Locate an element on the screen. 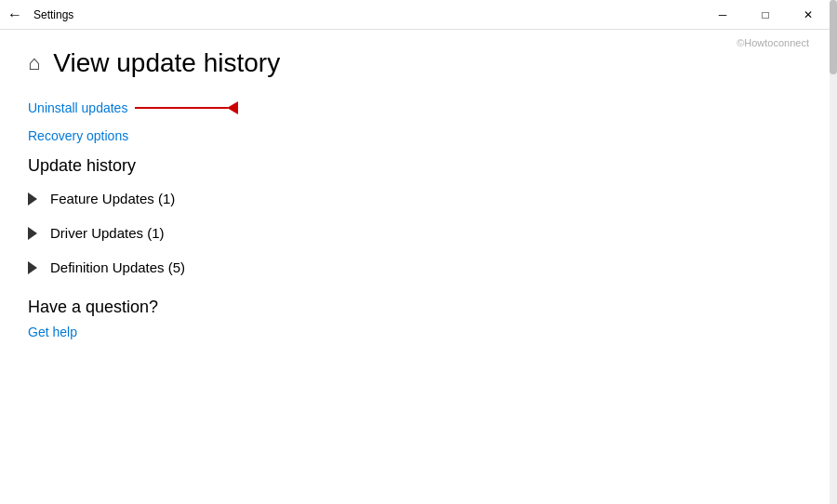 This screenshot has height=504, width=837. maximize-button: □ is located at coordinates (765, 15).